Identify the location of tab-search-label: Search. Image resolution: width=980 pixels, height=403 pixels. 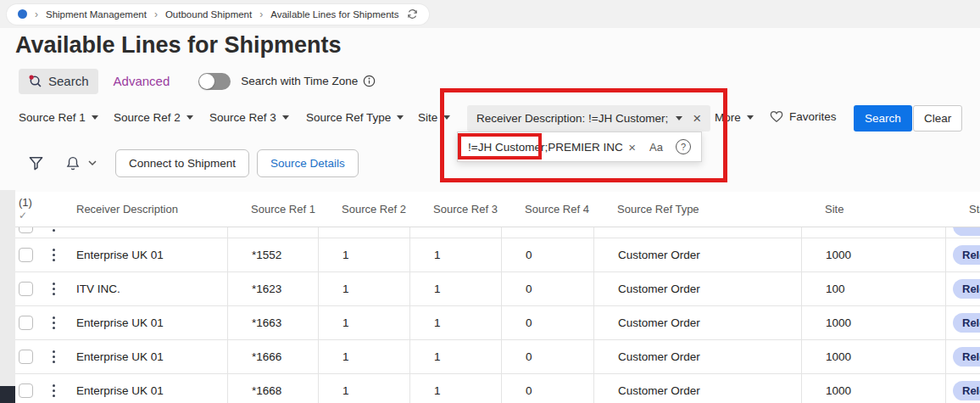
(69, 81).